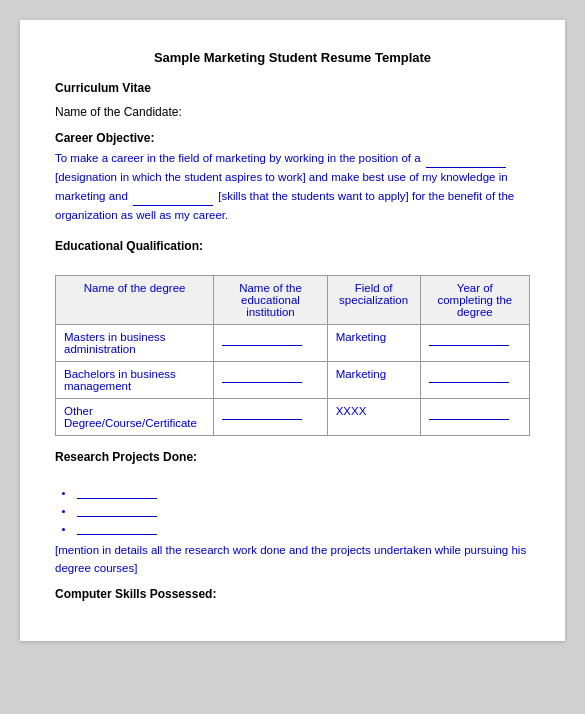  Describe the element at coordinates (469, 376) in the screenshot. I see `row2-year-blank` at that location.